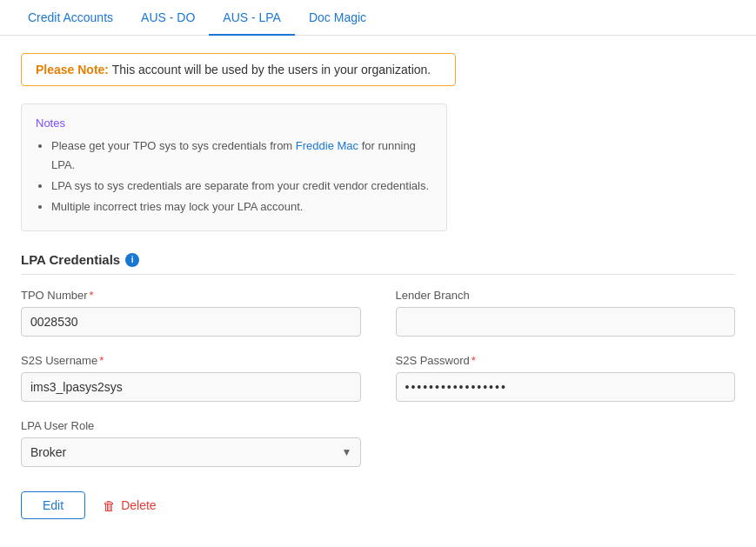 The image size is (756, 547). Describe the element at coordinates (234, 123) in the screenshot. I see `notes-title: Notes` at that location.